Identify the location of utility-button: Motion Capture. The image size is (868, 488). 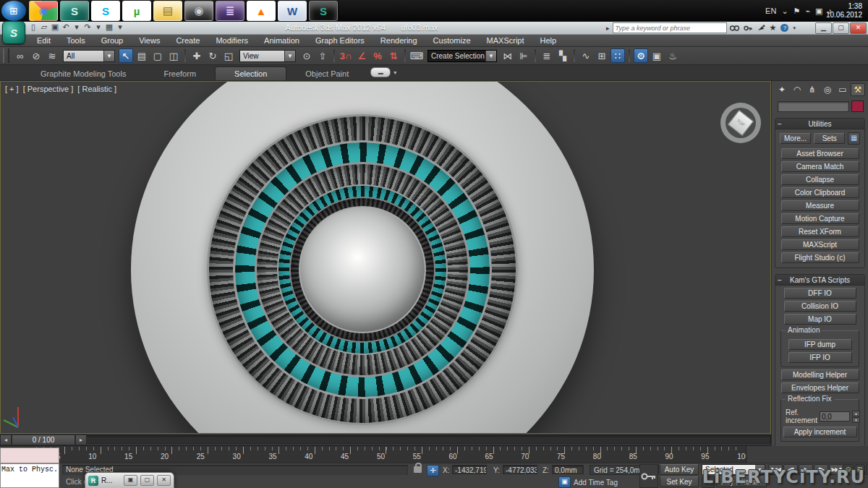
(820, 218).